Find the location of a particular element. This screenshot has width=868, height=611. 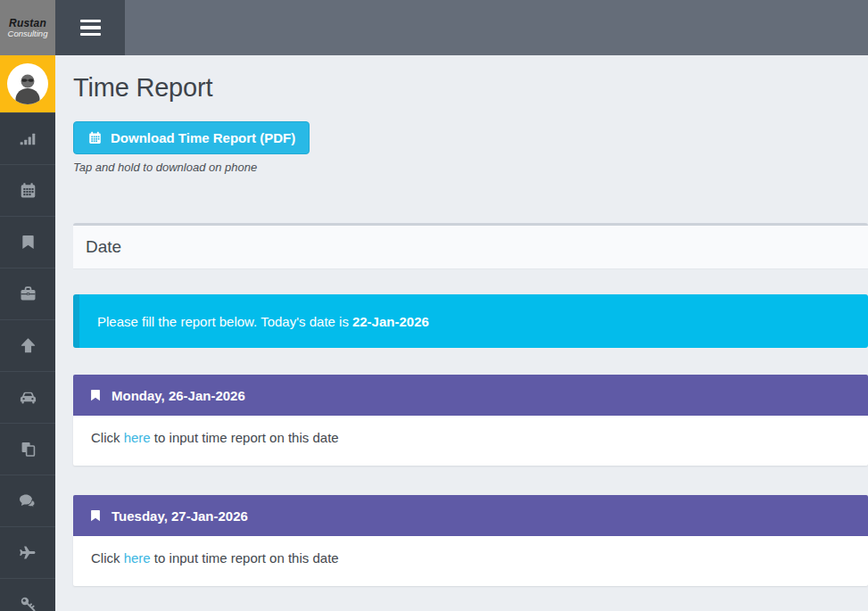

day-header: Tuesday, 27-Jan-2026 is located at coordinates (471, 516).